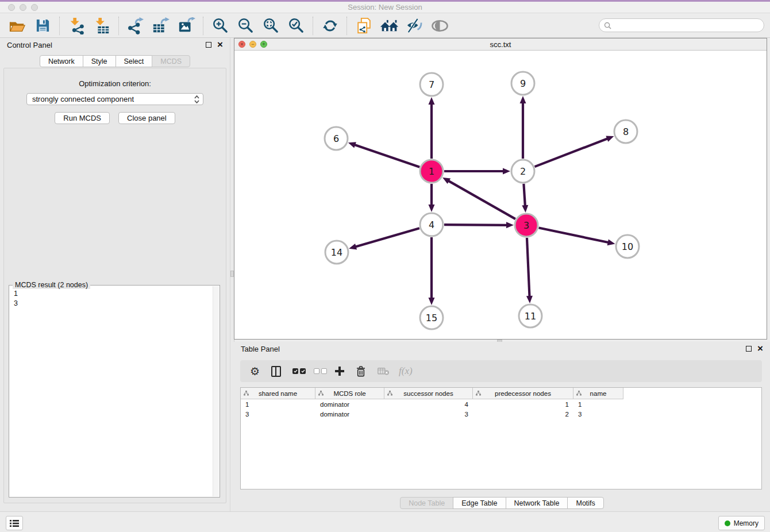 The height and width of the screenshot is (532, 770). What do you see at coordinates (271, 26) in the screenshot?
I see `zoom-fit-button` at bounding box center [271, 26].